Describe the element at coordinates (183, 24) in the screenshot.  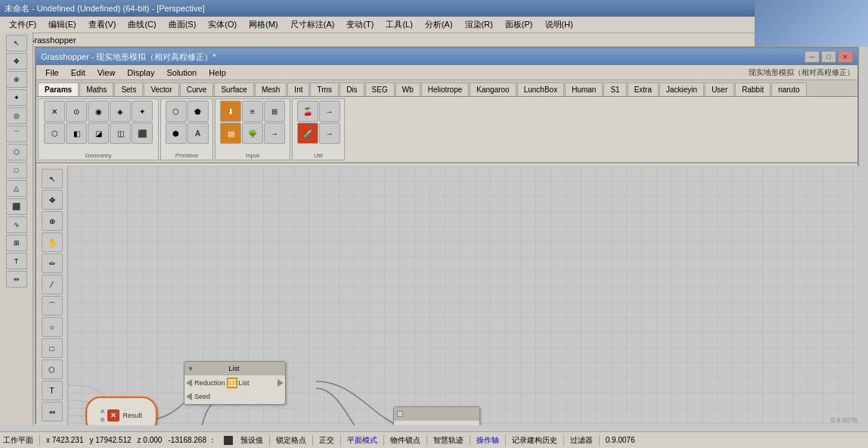
I see `menu-surface: 曲面(S)` at that location.